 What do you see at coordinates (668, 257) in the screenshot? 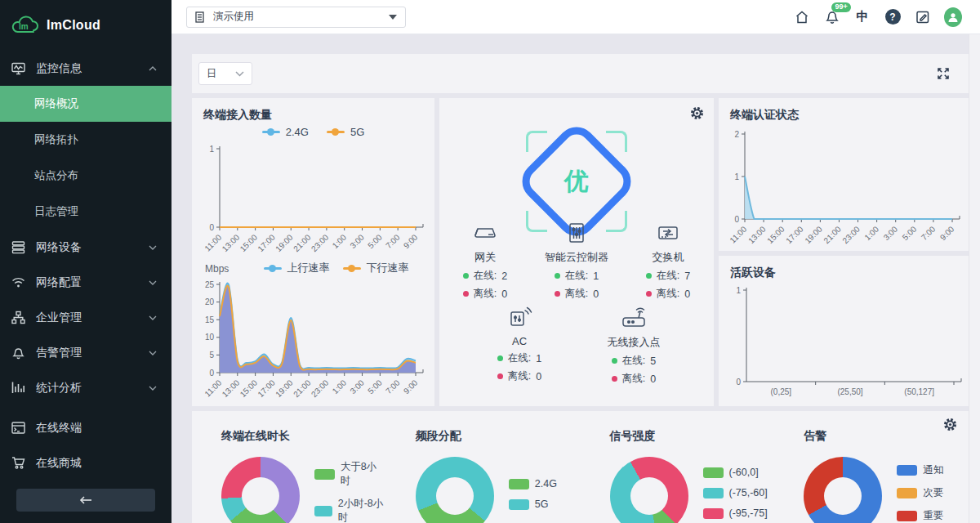
I see `device-name: 交换机` at bounding box center [668, 257].